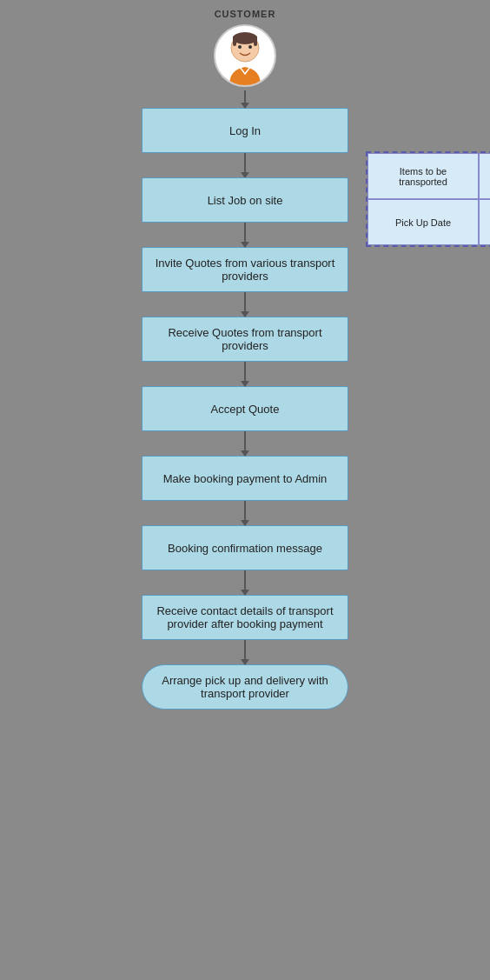 Image resolution: width=490 pixels, height=980 pixels. Describe the element at coordinates (245, 200) in the screenshot. I see `step-list-job-wrapper: List Job on site Items to be transported…` at that location.